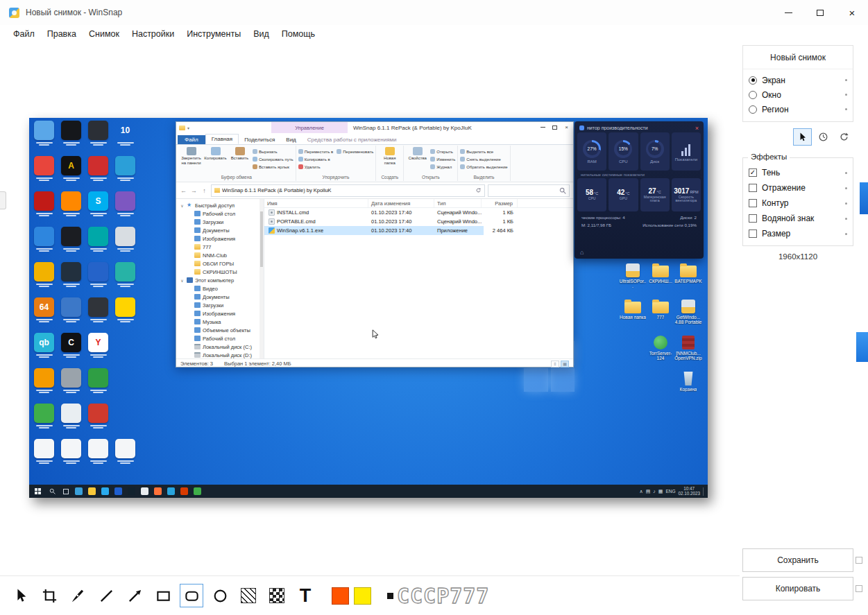 Image resolution: width=868 pixels, height=615 pixels. Describe the element at coordinates (434, 12) in the screenshot. I see `title-bar: Новый снимок - WinSnap ×` at that location.